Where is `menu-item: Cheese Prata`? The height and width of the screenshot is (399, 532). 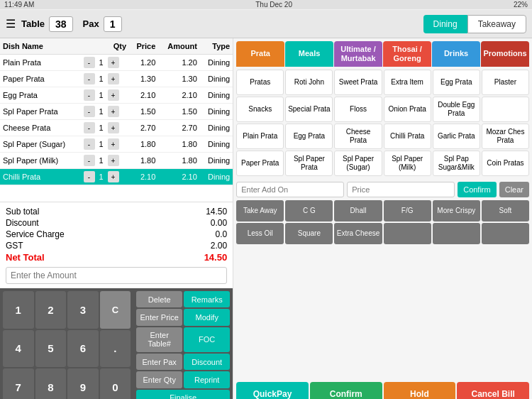 menu-item: Cheese Prata is located at coordinates (358, 136).